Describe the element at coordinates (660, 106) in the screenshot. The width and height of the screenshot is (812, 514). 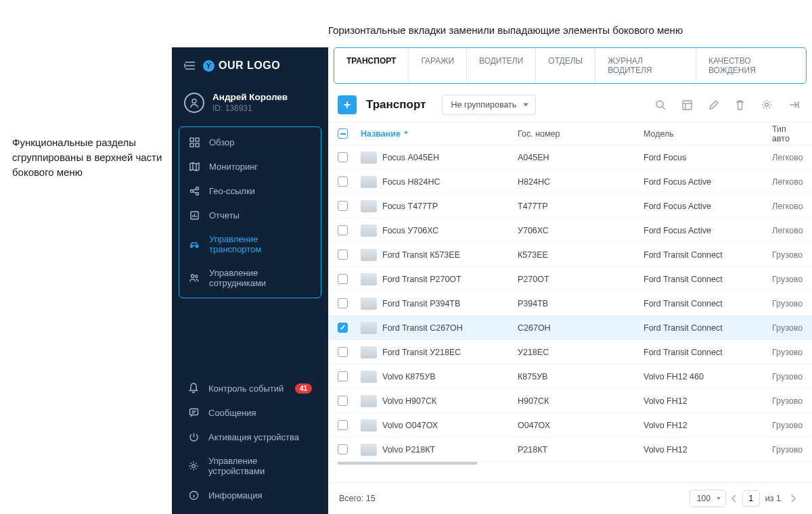
I see `search-icon` at that location.